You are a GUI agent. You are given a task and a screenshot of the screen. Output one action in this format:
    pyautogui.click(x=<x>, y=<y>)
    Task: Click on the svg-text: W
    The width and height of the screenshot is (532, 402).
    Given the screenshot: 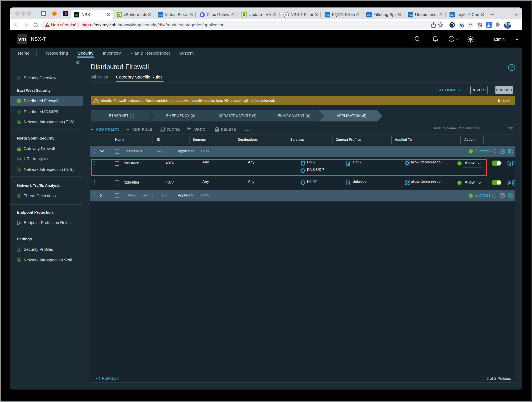 What is the action you would take?
    pyautogui.click(x=286, y=15)
    